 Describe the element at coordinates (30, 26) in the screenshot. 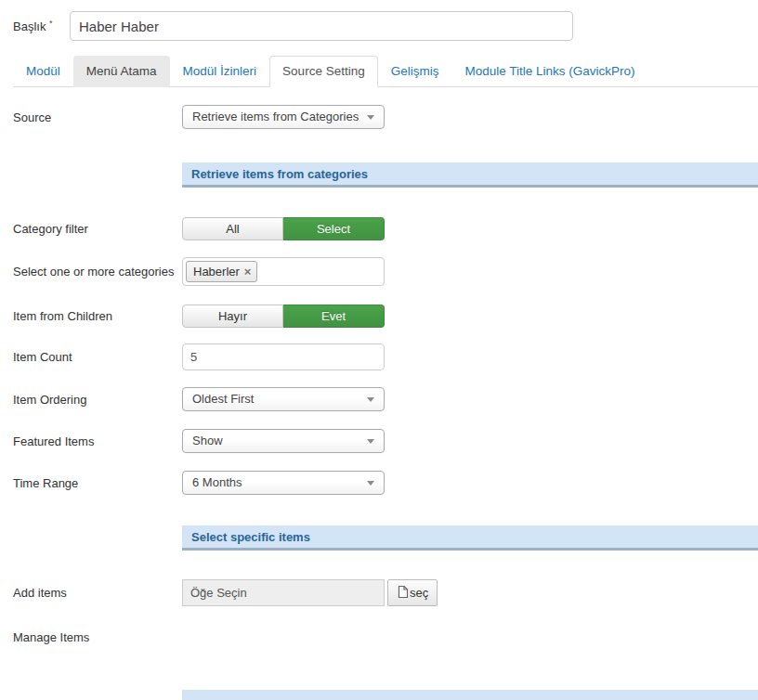

I see `title-label-text: Başlık` at that location.